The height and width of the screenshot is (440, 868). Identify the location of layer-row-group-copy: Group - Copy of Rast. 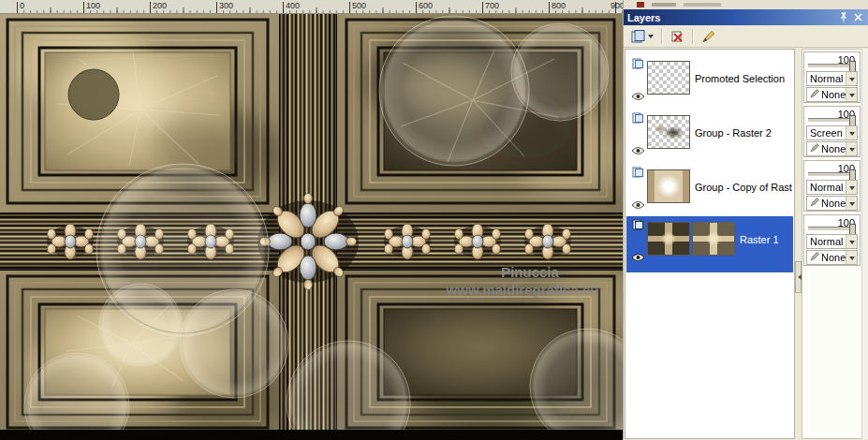
(710, 190).